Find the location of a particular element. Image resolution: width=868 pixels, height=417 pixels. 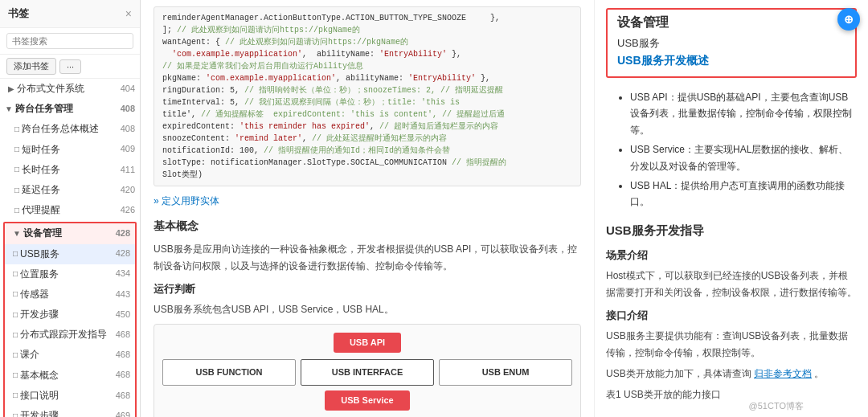

code-line: reminderAgentManager.ActionButtonType.AC… is located at coordinates (367, 18).